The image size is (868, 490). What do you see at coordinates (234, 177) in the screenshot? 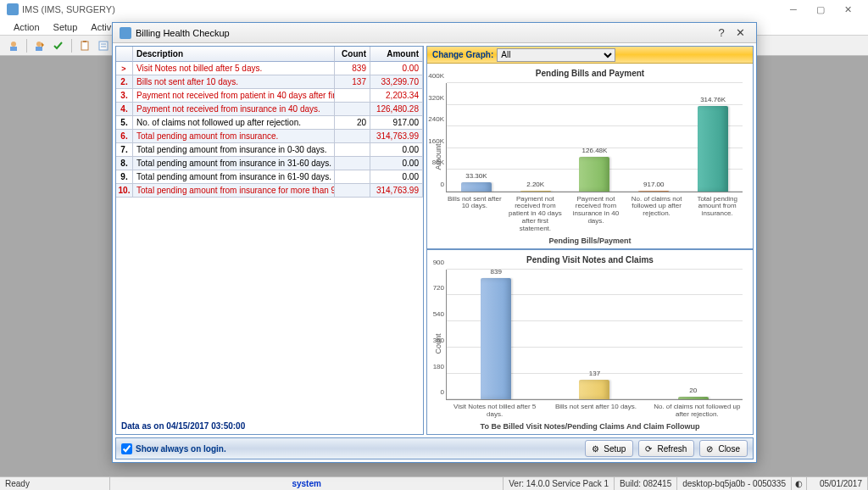
I see `row-description: Total pending amount from insurance in 6…` at bounding box center [234, 177].